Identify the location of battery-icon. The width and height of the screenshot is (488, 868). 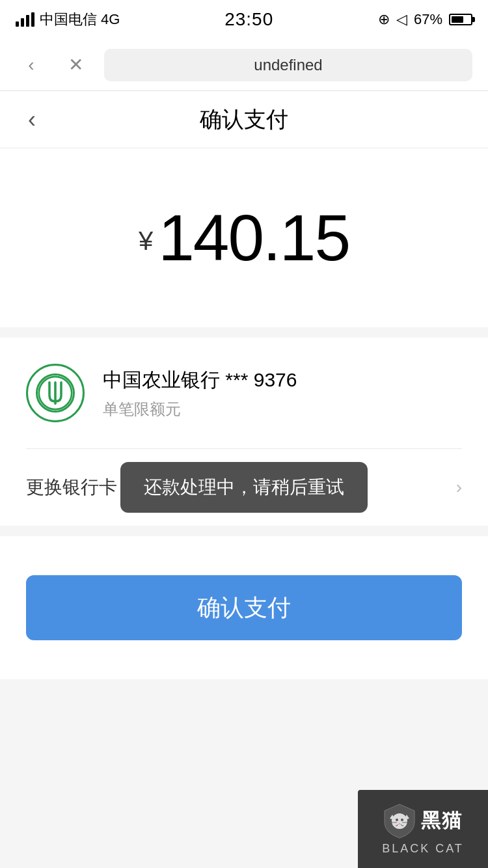
(461, 20).